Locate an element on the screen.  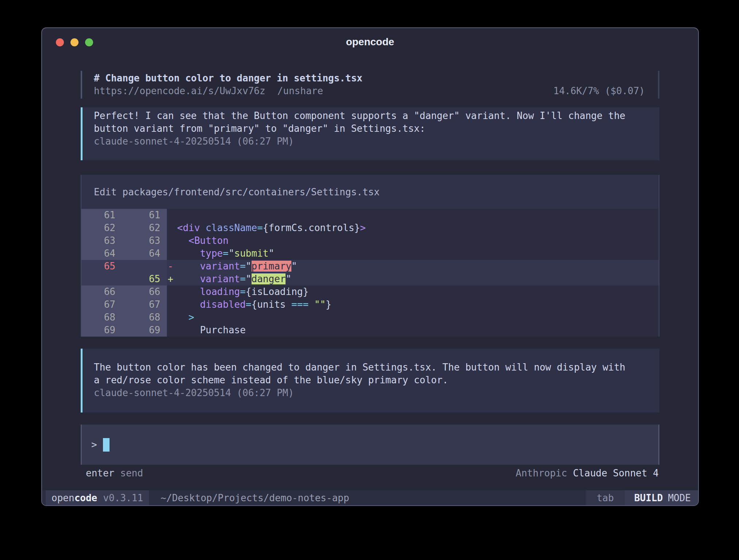
app-version-chip: opencode v0.3.11 is located at coordinates (97, 498).